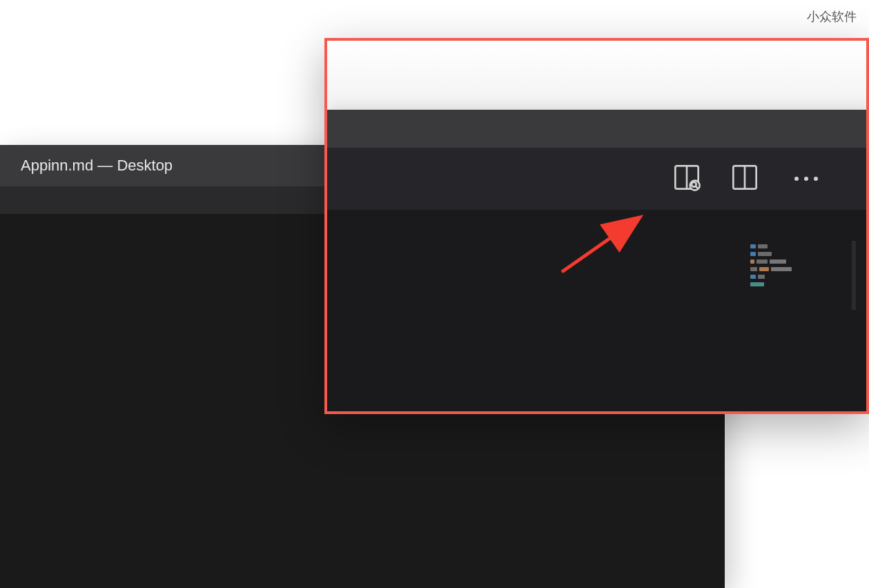 The image size is (869, 588). Describe the element at coordinates (598, 128) in the screenshot. I see `window-titlebar-zoom` at that location.